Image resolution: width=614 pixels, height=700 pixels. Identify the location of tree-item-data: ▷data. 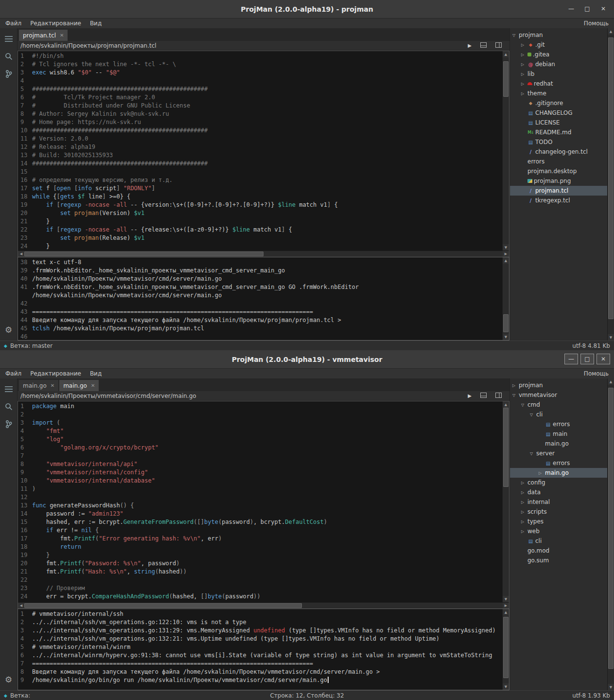
(559, 492).